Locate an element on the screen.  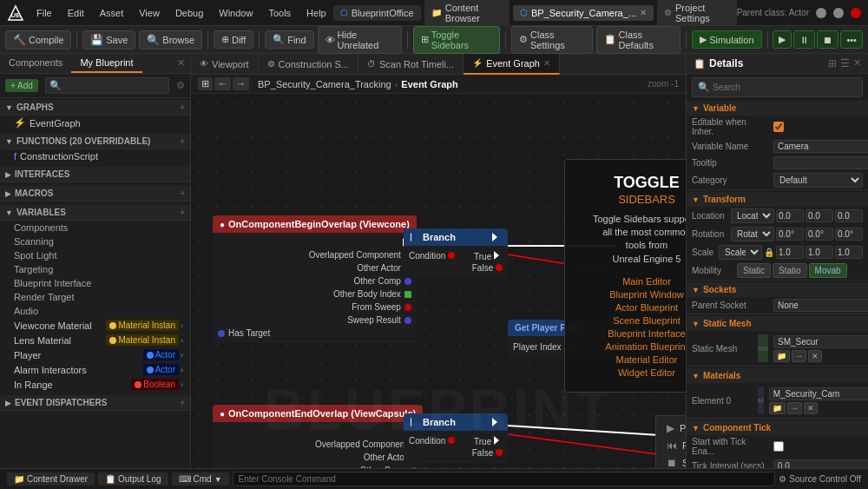
submenu-play-from-start: ⏮ Play from Start is located at coordinates (671, 446).